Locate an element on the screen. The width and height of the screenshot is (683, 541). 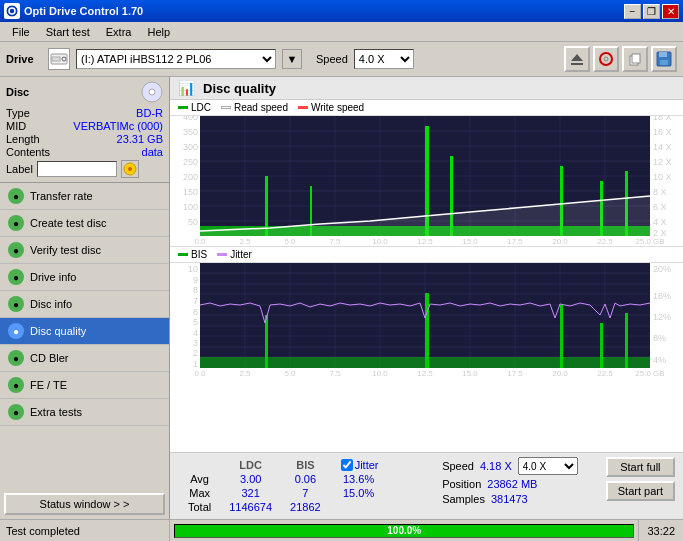
stats-speed-select: 4.0 X2.0 X8.0 X is located at coordinates (548, 466).